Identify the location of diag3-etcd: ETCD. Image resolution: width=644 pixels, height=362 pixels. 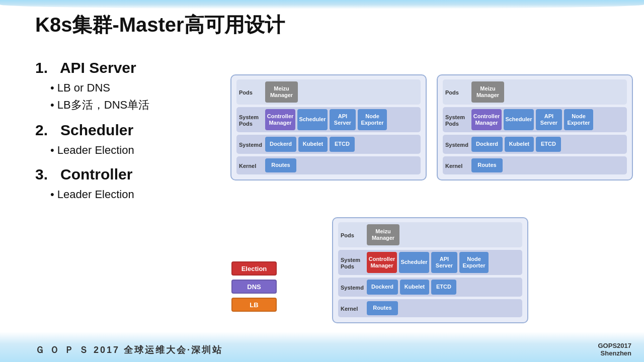
(444, 287).